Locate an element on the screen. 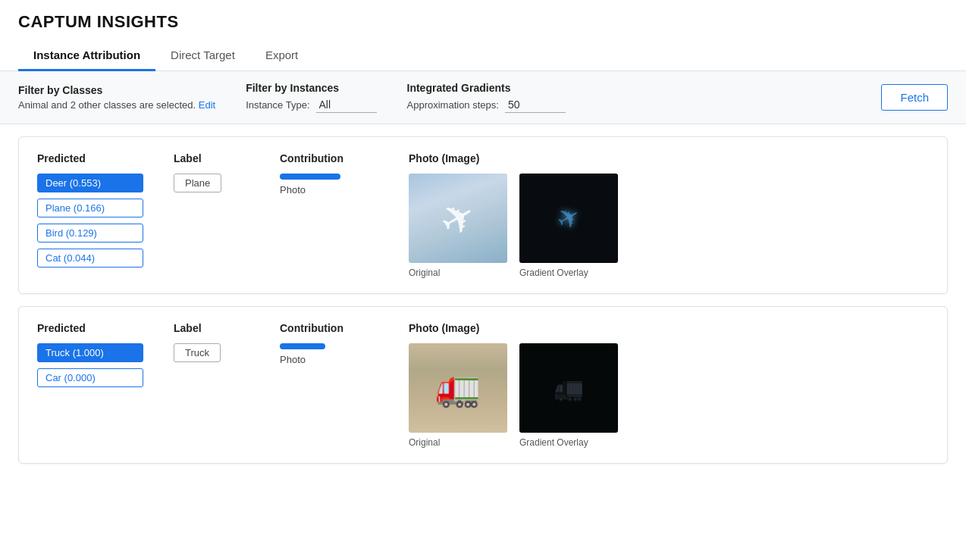 This screenshot has width=966, height=560. filter-classes-value: Animal and 2 other classes are selected.… is located at coordinates (117, 105).